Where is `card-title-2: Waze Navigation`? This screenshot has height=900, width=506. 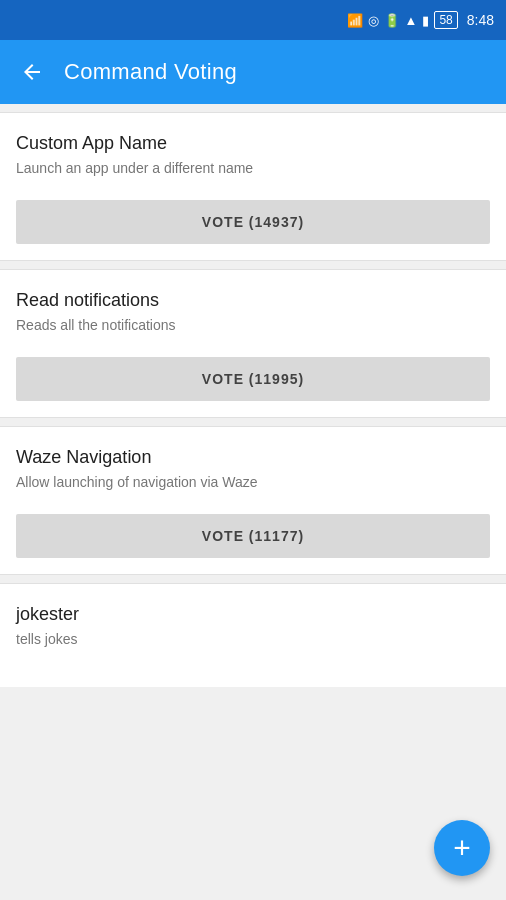 card-title-2: Waze Navigation is located at coordinates (253, 458).